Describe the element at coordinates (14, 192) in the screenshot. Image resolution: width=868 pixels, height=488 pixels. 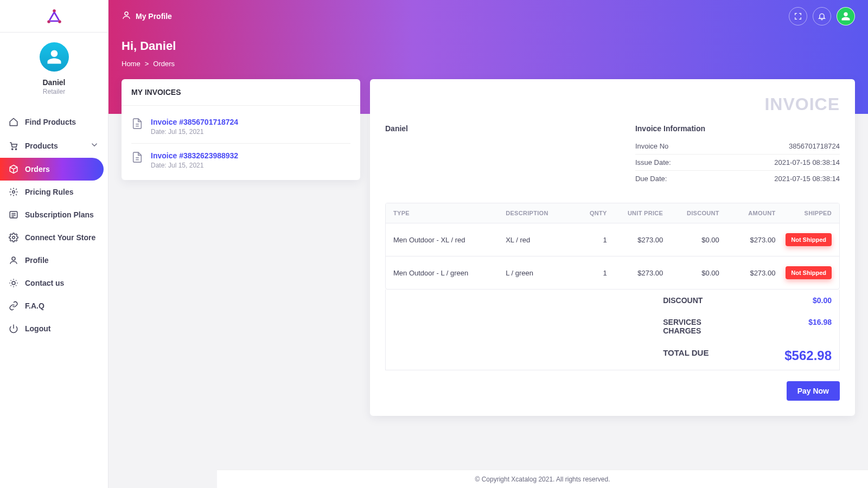
I see `gears-icon` at that location.